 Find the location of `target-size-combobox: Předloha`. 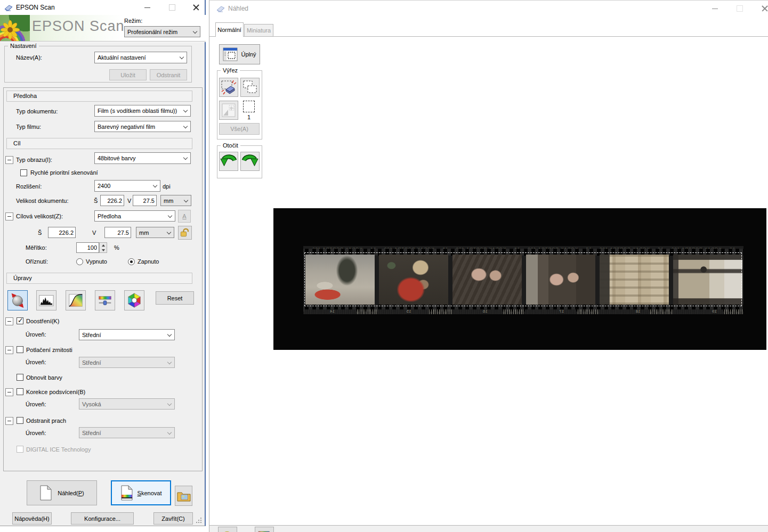

target-size-combobox: Předloha is located at coordinates (135, 216).